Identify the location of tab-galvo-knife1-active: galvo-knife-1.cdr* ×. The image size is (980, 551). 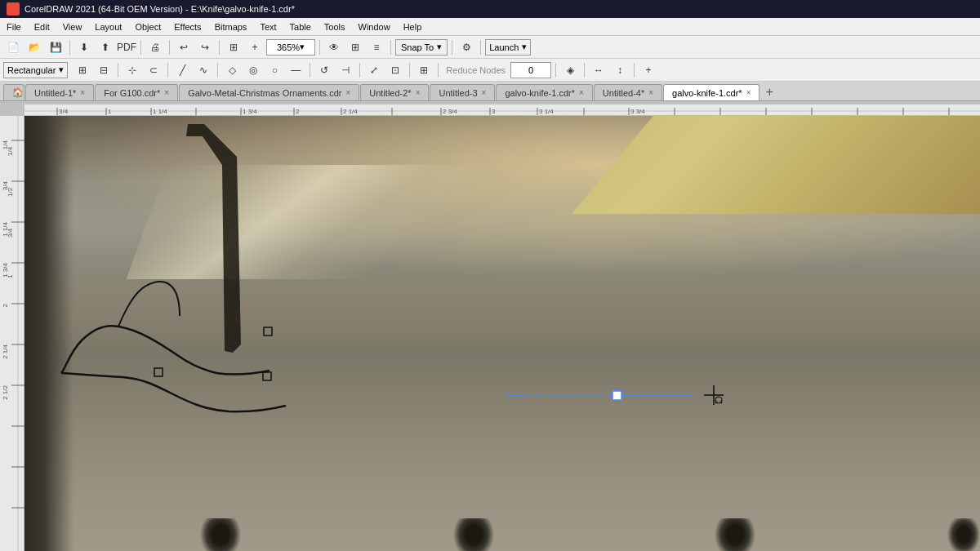
(711, 92).